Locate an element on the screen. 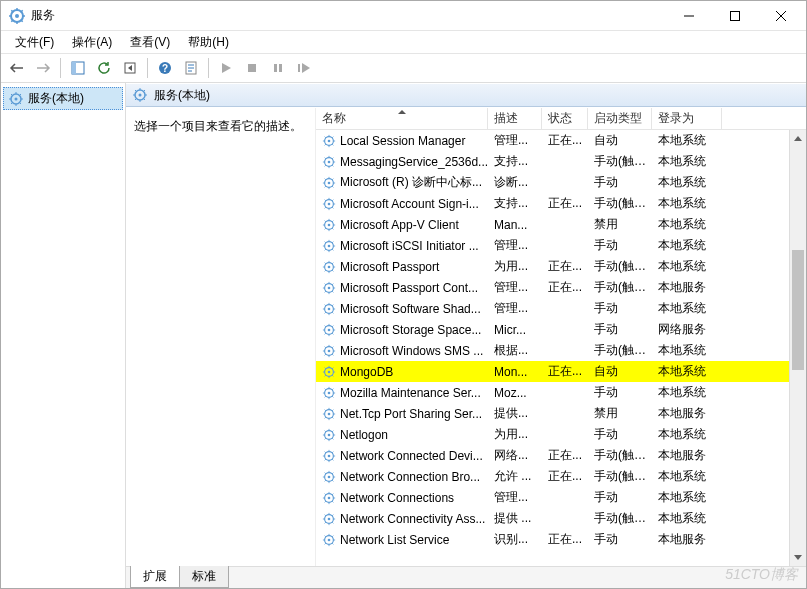 The height and width of the screenshot is (589, 807). service-row: Netlogon为用...手动本地系统 is located at coordinates (552, 434).